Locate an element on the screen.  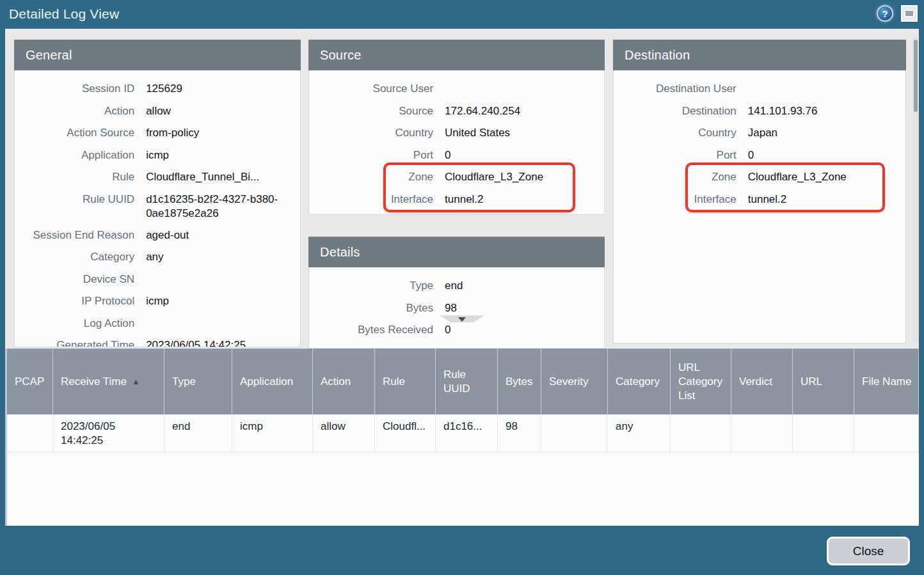
field-label: Action is located at coordinates (81, 111).